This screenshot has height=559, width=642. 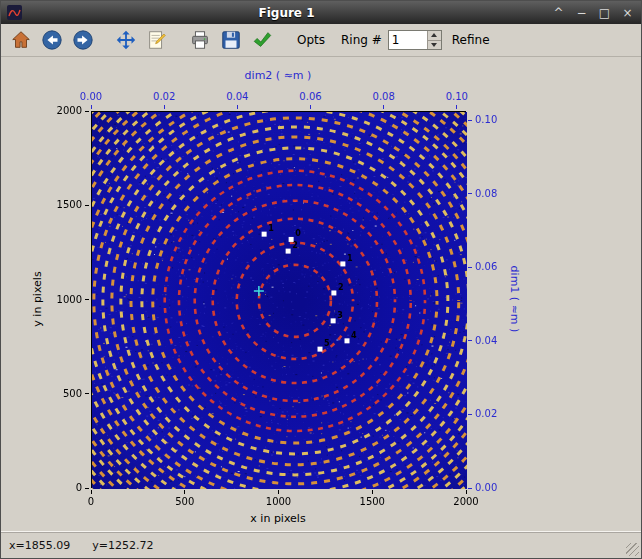 What do you see at coordinates (52, 40) in the screenshot?
I see `back-button` at bounding box center [52, 40].